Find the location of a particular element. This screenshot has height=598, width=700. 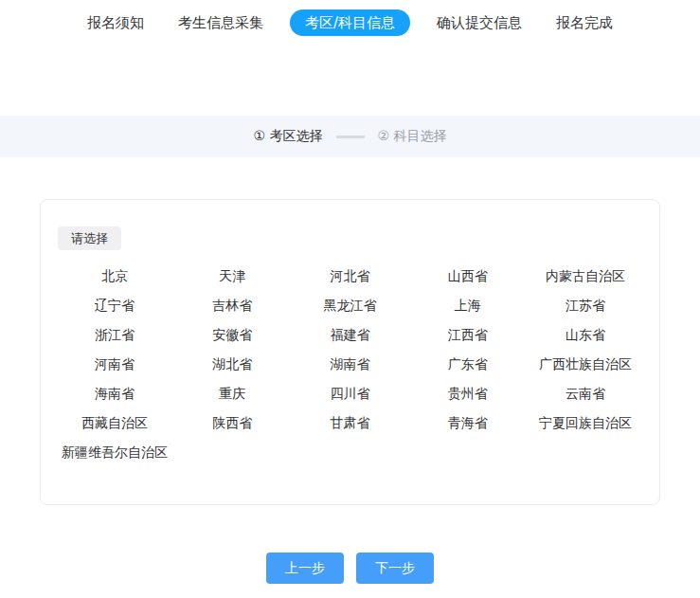

nav-tab: 报名须知 is located at coordinates (116, 23).